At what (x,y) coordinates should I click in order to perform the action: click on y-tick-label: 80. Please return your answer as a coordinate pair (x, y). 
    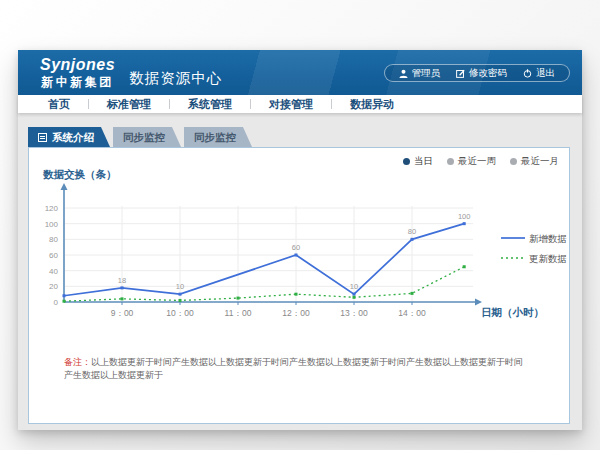
    Looking at the image, I should click on (54, 240).